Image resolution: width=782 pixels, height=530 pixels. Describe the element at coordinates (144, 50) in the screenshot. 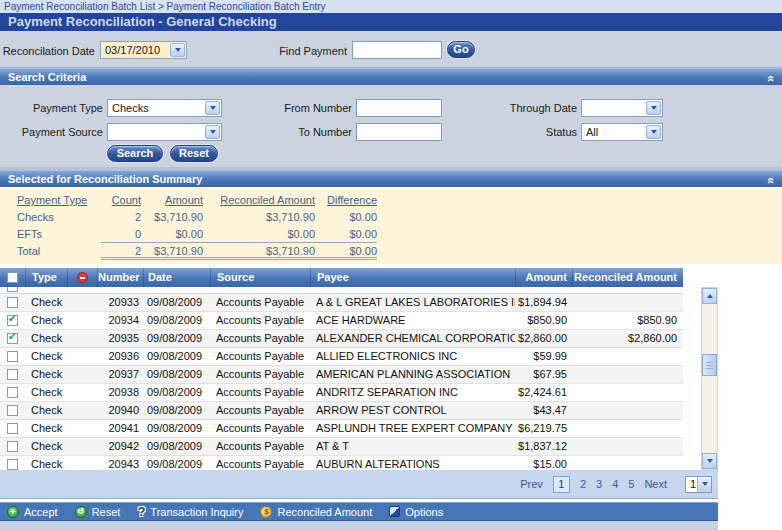

I see `reconciliation-date-select: 03/17/2010` at that location.